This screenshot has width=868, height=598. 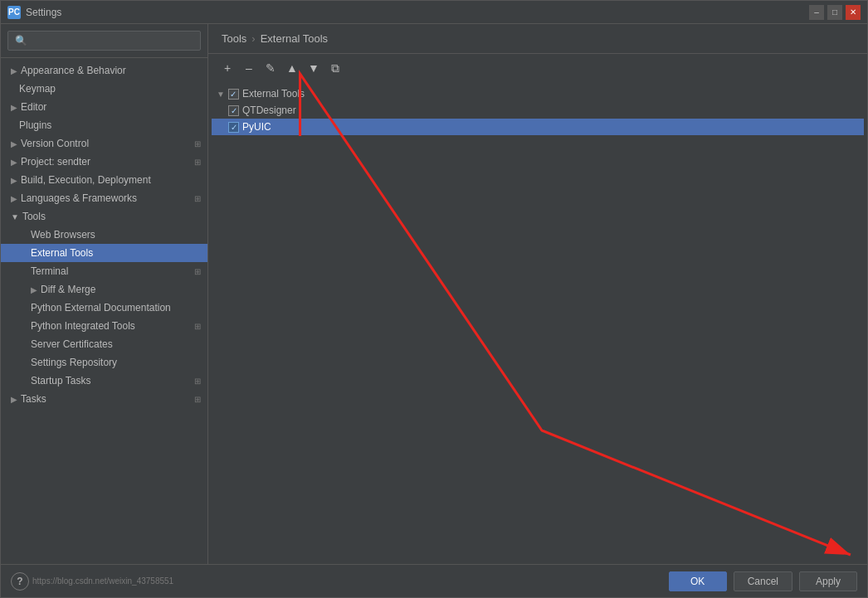 I want to click on minimize-button: –, so click(x=817, y=12).